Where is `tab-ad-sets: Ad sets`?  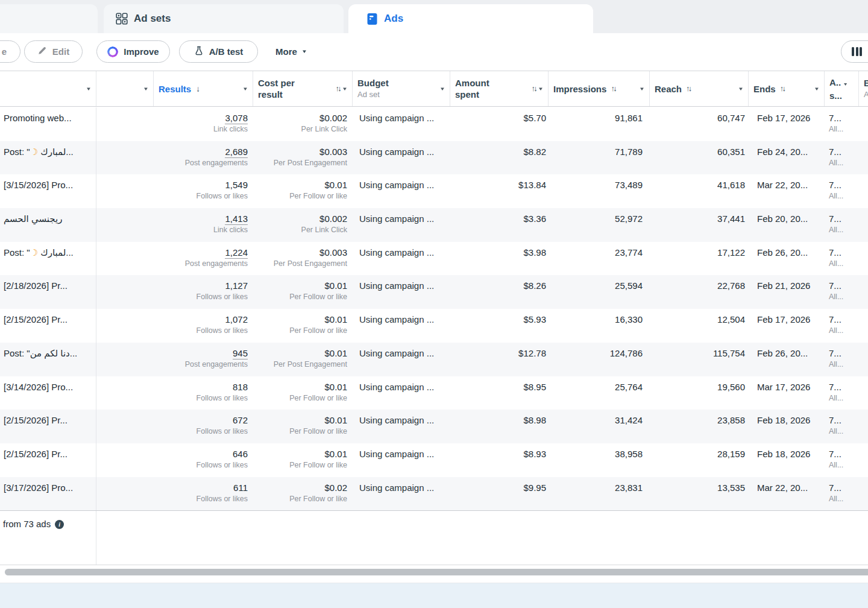 tab-ad-sets: Ad sets is located at coordinates (224, 19).